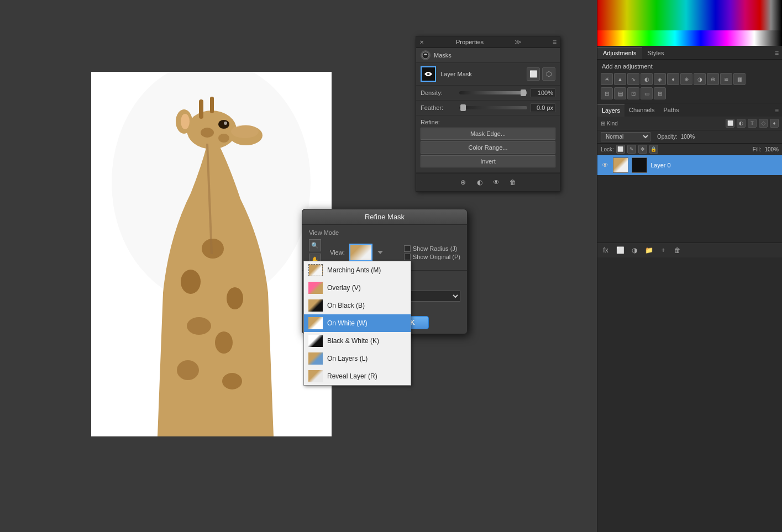  I want to click on layer-fx-icon: fx, so click(606, 250).